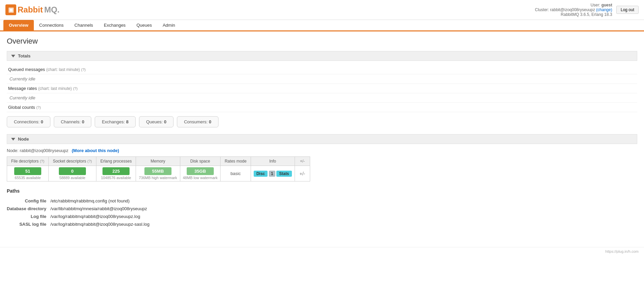  I want to click on message-rates-hint: (chart: last minute), so click(55, 89).